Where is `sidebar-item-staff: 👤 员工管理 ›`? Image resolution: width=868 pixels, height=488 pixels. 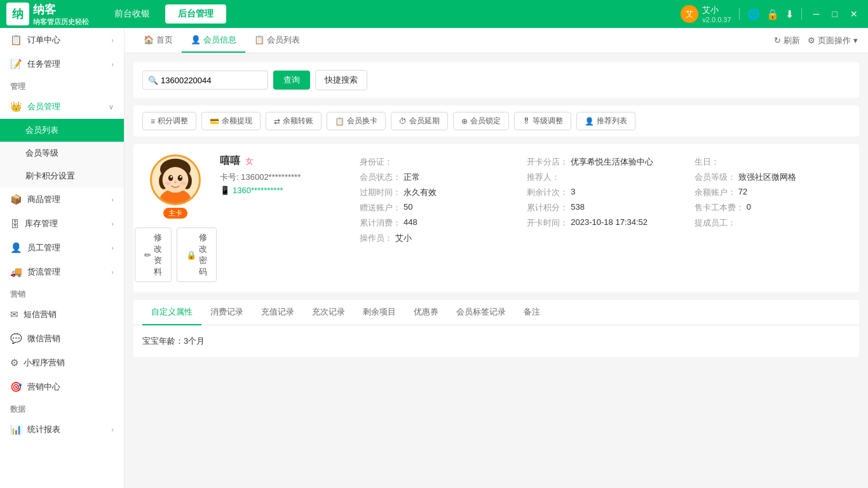
sidebar-item-staff: 👤 员工管理 › is located at coordinates (62, 248).